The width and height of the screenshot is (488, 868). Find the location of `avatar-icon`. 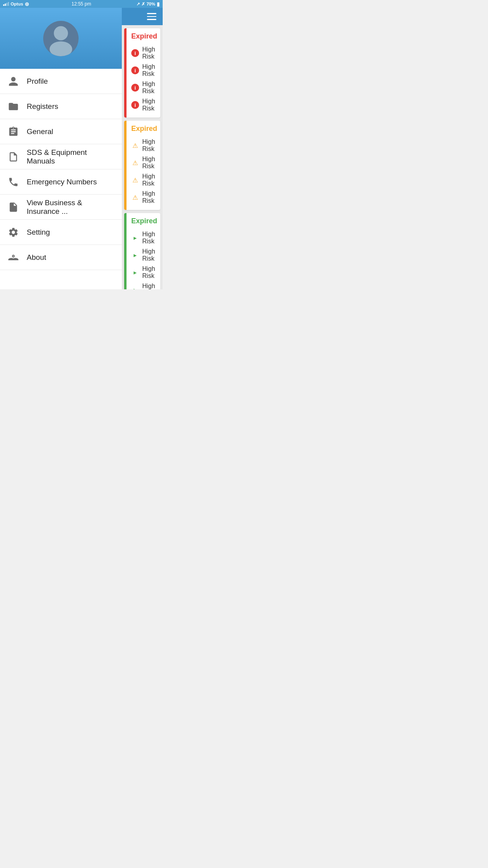

avatar-icon is located at coordinates (61, 39).